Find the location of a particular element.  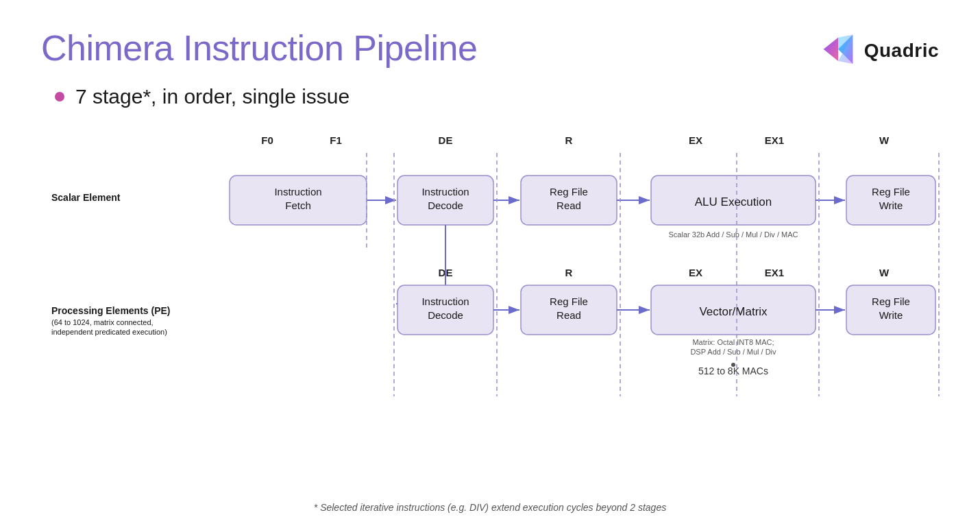

vector-matrix-label: Vector/Matrix is located at coordinates (733, 311).